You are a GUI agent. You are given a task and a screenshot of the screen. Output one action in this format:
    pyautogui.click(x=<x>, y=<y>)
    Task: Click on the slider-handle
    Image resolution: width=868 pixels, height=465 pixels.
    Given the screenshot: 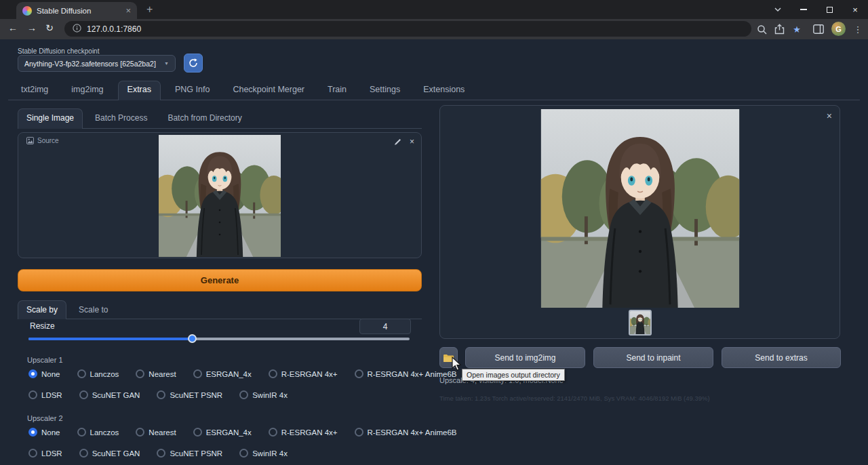 What is the action you would take?
    pyautogui.click(x=193, y=339)
    